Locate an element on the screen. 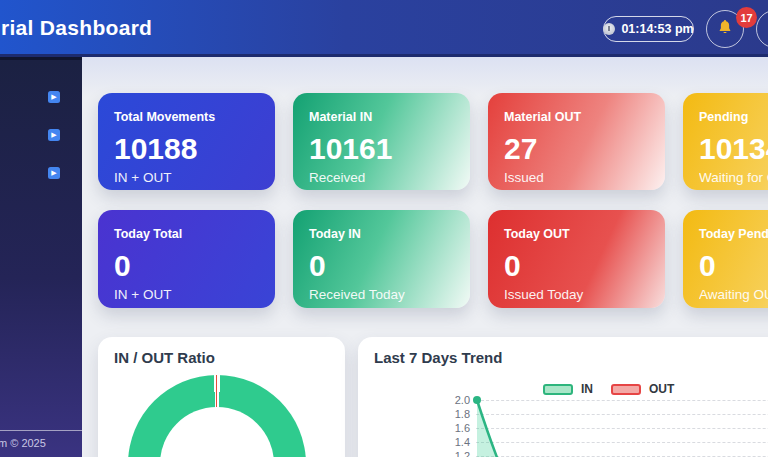 The width and height of the screenshot is (768, 457). trend-line-chart is located at coordinates (618, 424).